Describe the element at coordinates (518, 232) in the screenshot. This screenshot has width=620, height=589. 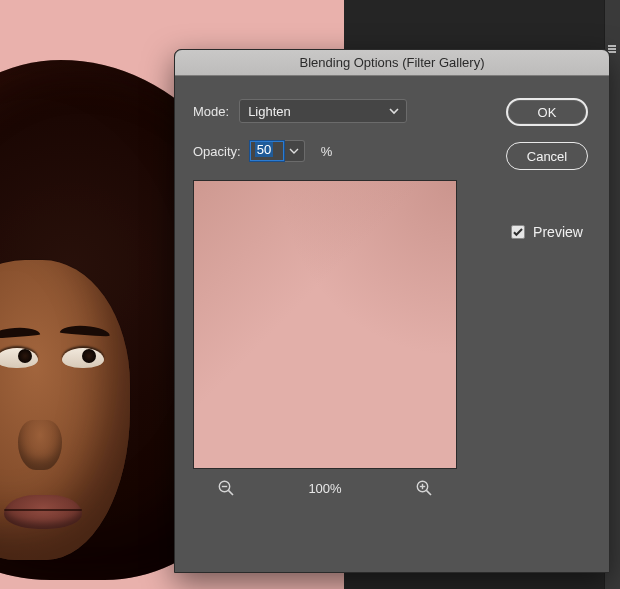
I see `checkbox-checked-icon` at that location.